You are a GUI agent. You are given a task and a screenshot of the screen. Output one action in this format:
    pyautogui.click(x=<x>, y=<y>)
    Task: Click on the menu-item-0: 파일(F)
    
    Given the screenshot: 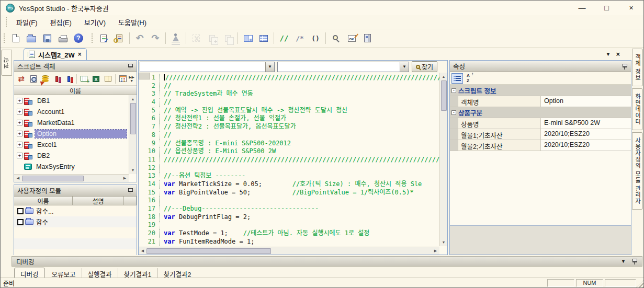 What is the action you would take?
    pyautogui.click(x=27, y=22)
    